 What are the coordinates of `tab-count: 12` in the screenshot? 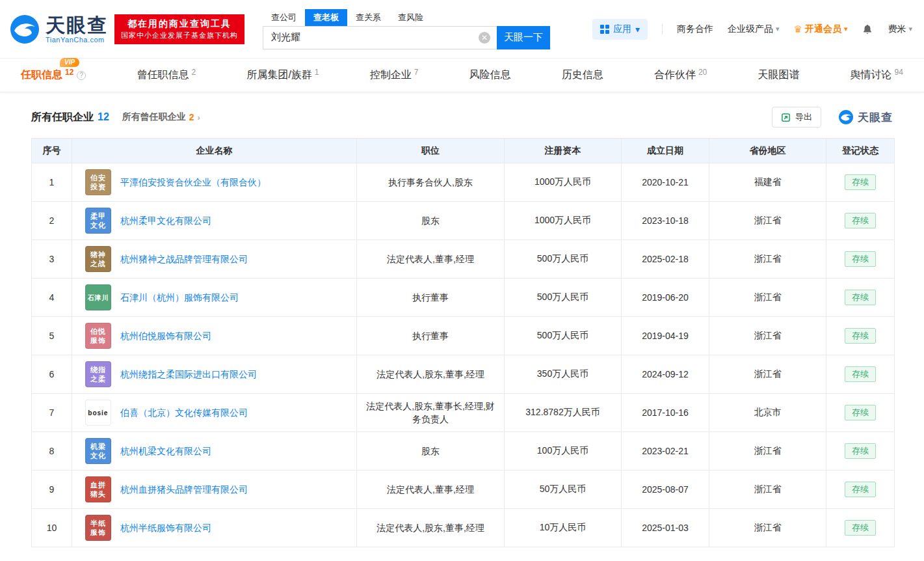 It's located at (69, 72).